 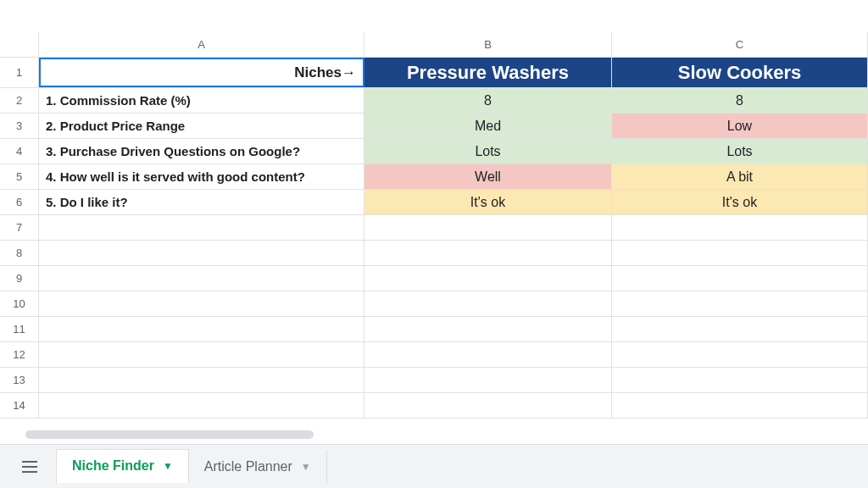 I want to click on table-row: 3 2. Product Price Range Med Low, so click(x=434, y=126).